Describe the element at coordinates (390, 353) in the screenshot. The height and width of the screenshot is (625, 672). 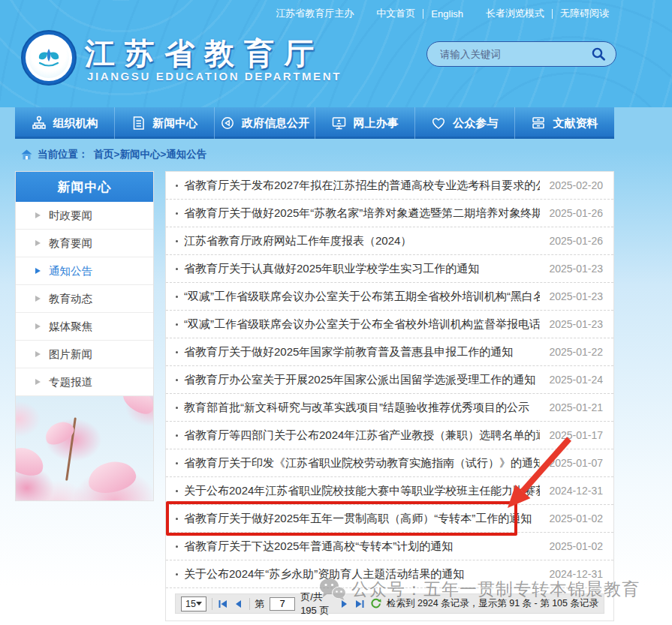
I see `list-item: 省教育厅关于做好2025年国家学前教育普及普惠县申报工作的通知 2025-01-…` at that location.